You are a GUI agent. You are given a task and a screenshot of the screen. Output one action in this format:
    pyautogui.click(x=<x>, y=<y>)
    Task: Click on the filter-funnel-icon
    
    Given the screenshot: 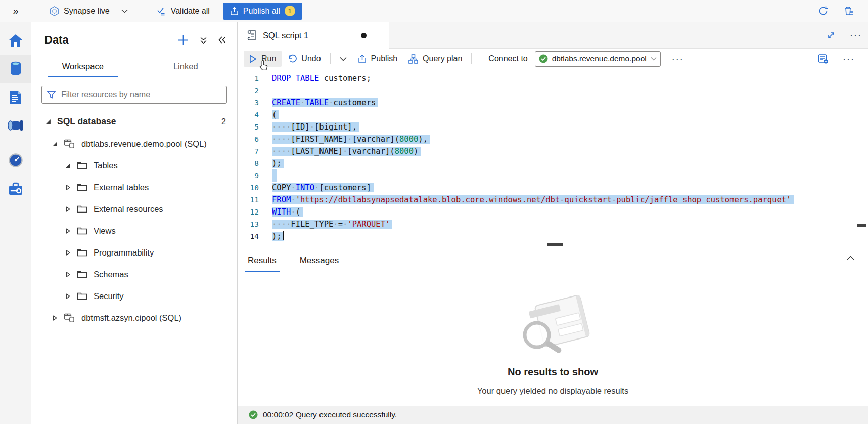 What is the action you would take?
    pyautogui.click(x=52, y=95)
    